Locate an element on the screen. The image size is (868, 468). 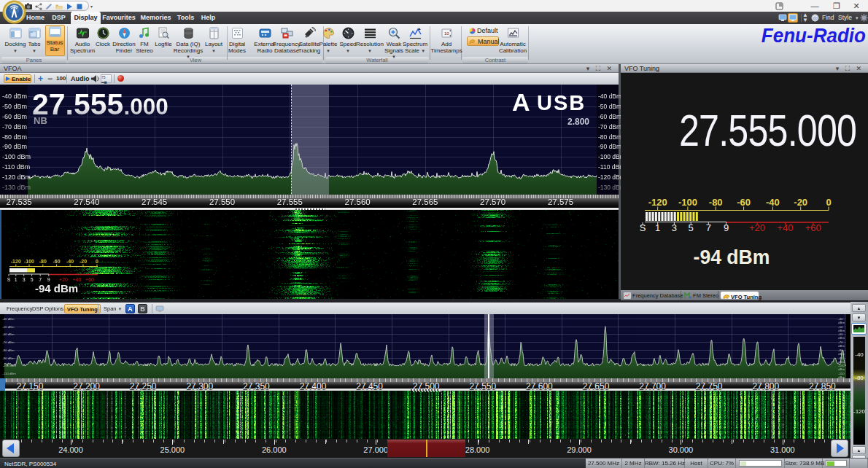
svg-text: -94 dBm is located at coordinates (57, 289).